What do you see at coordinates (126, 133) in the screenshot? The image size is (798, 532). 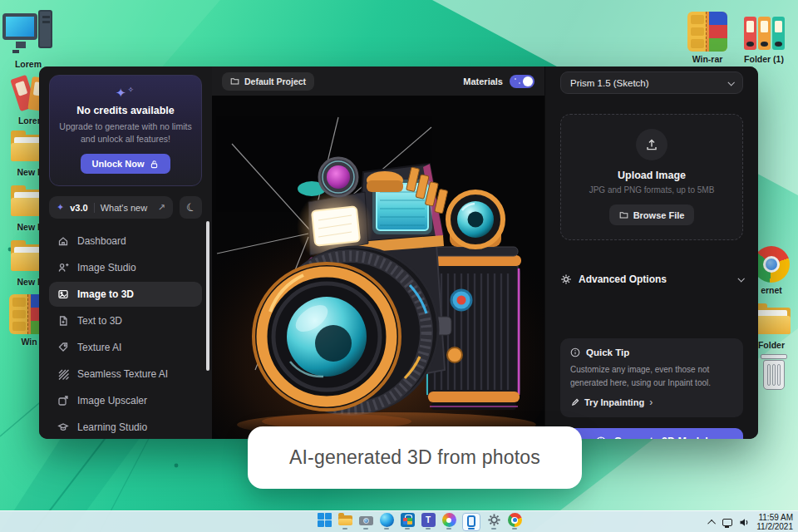 I see `credits-description: Upgrade to generate with no limits and u…` at bounding box center [126, 133].